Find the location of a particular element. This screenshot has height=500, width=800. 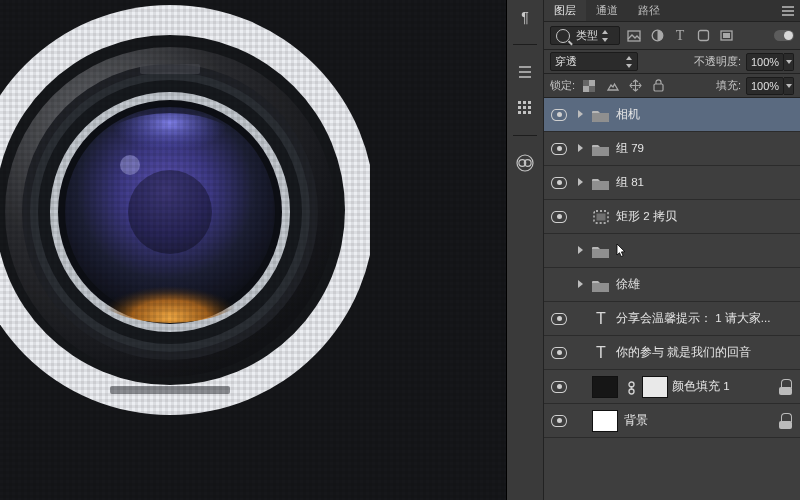

layer-name: 分享会温馨提示： 1 请大家... is located at coordinates (693, 318).